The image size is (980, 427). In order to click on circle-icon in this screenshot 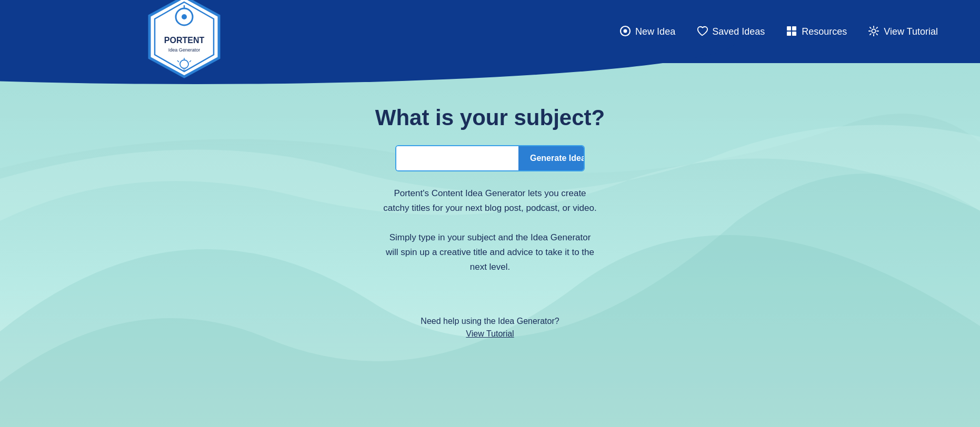, I will do `click(625, 32)`.